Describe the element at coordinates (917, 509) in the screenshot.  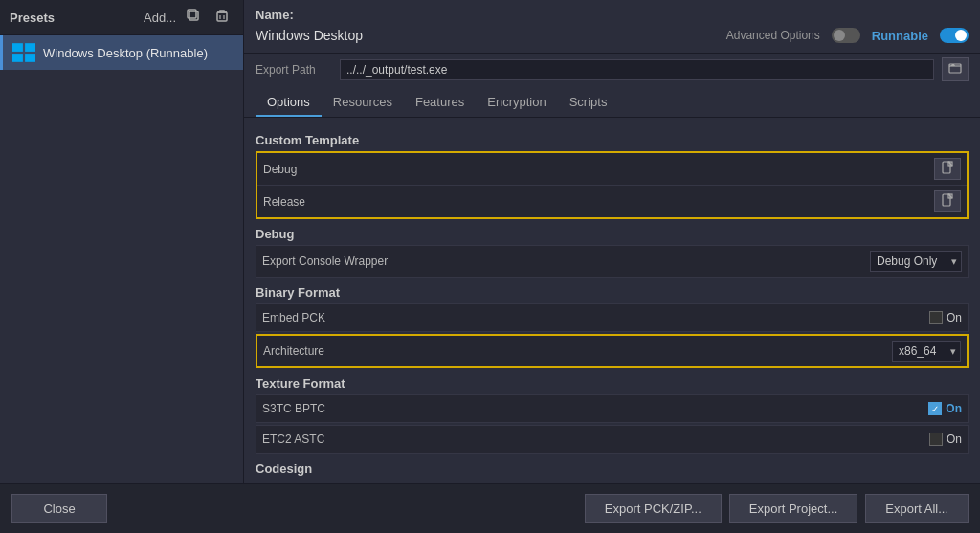
I see `export-all-button: Export All...` at that location.